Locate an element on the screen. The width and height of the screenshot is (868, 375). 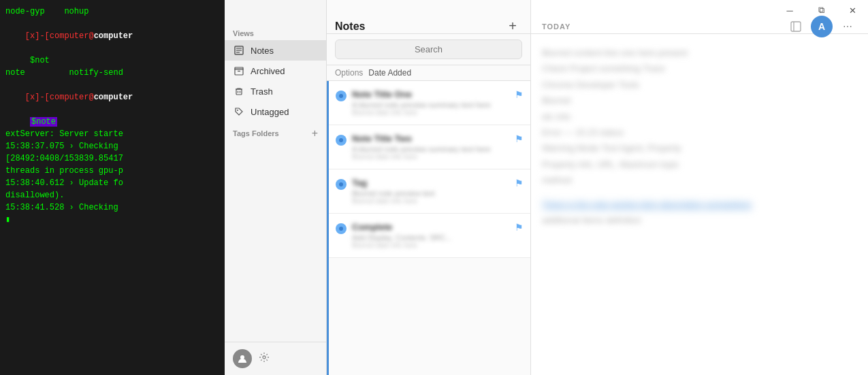
trash-icon is located at coordinates (239, 91).